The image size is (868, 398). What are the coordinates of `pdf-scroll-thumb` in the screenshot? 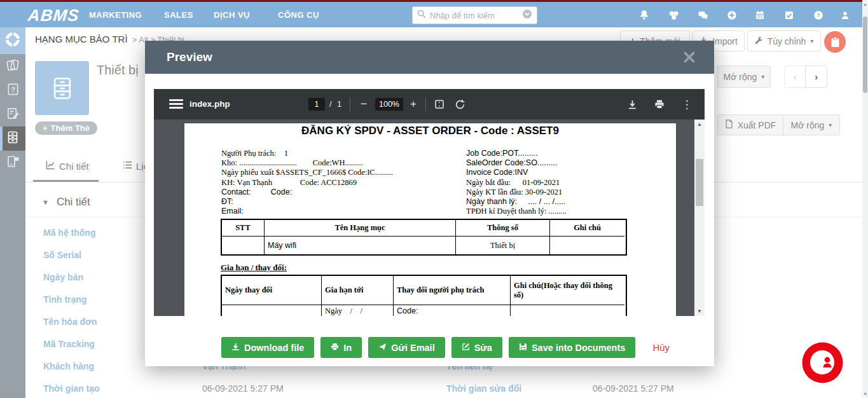 It's located at (699, 182).